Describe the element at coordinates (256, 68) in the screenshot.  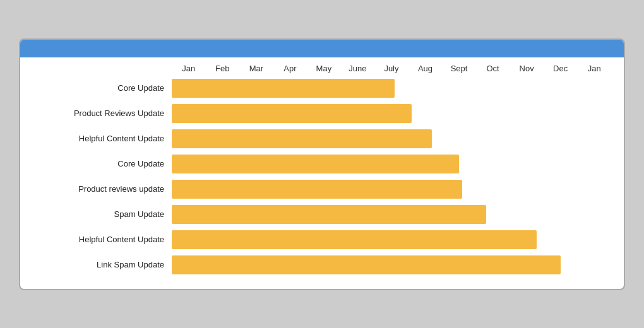
I see `month-label: Mar` at that location.